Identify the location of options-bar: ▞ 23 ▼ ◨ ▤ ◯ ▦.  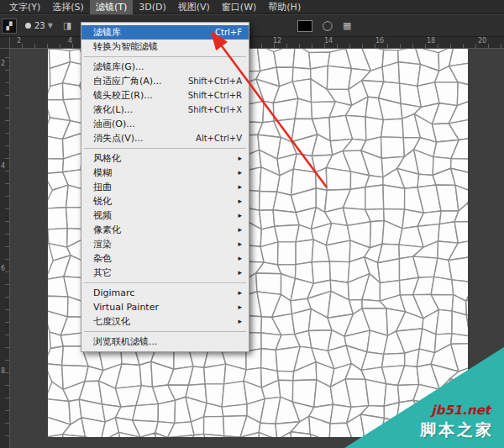
(252, 26).